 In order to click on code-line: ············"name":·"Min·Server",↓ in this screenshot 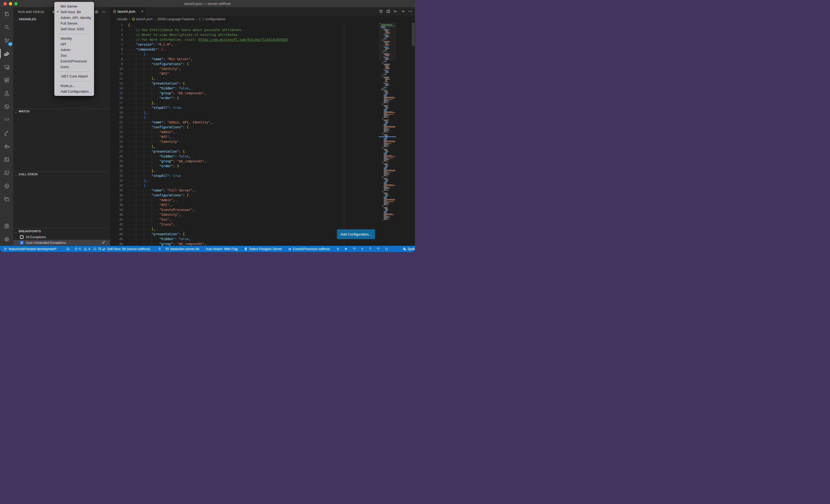, I will do `click(161, 59)`.